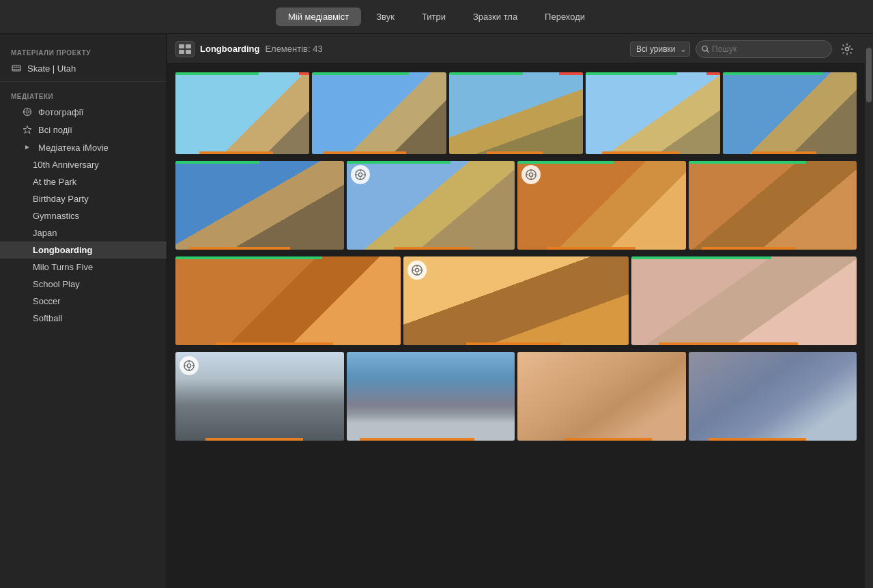  I want to click on sidebar-item-10th-anniversary: 10th Anniversary, so click(83, 165).